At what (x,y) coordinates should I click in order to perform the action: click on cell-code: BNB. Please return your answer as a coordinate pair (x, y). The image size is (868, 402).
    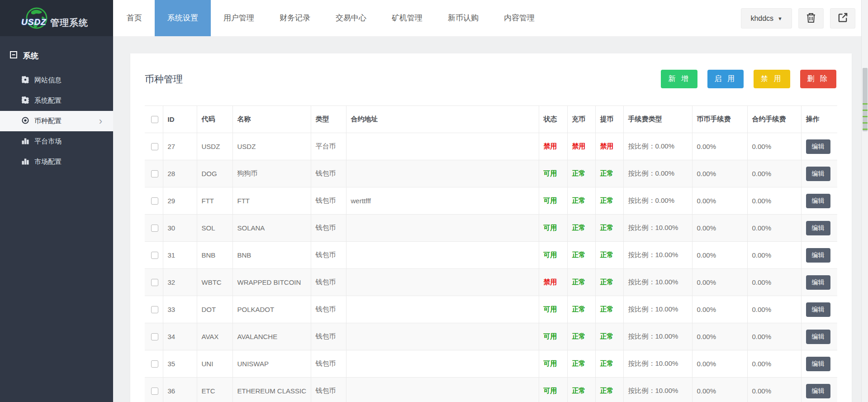
    Looking at the image, I should click on (214, 255).